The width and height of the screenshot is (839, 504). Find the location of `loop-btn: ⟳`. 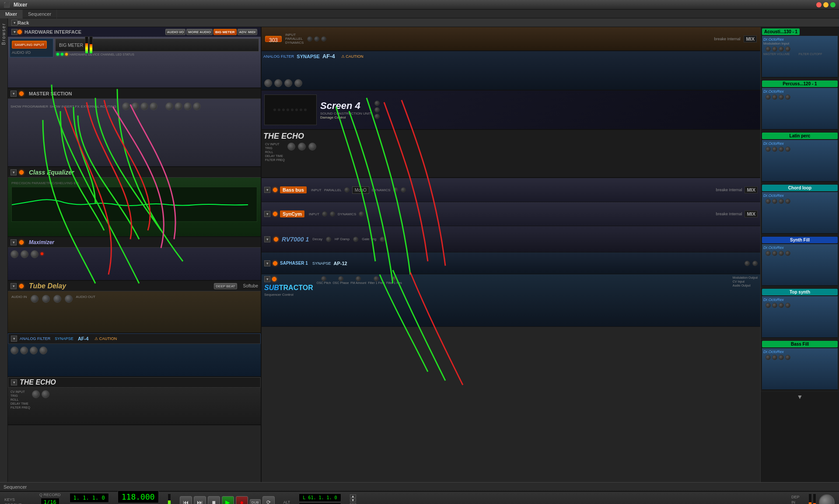

loop-btn: ⟳ is located at coordinates (269, 500).